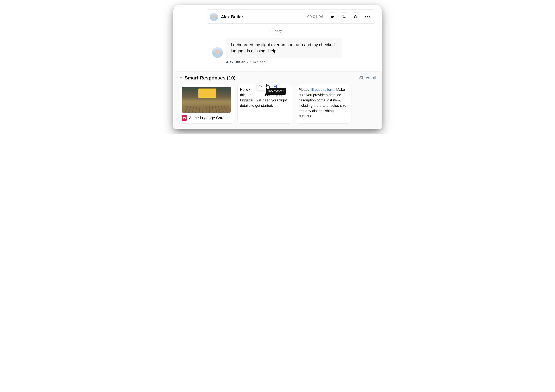  What do you see at coordinates (208, 118) in the screenshot?
I see `asset-filename: Acme Luggage Caro...` at bounding box center [208, 118].